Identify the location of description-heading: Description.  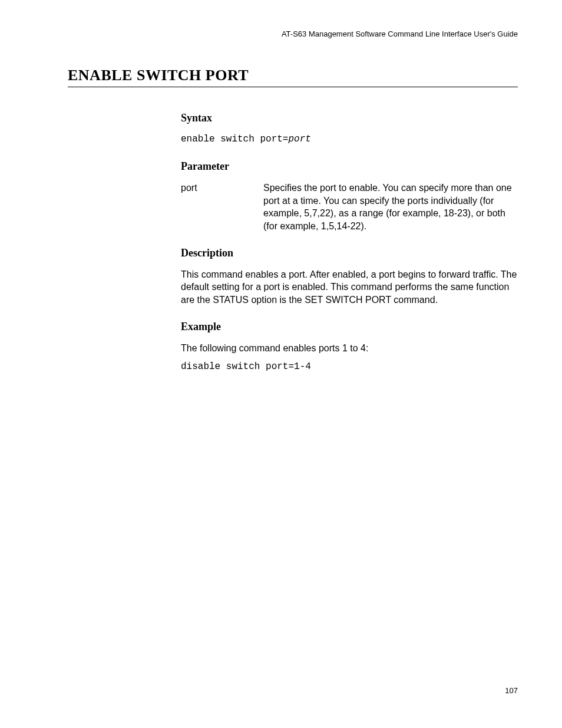
(349, 253).